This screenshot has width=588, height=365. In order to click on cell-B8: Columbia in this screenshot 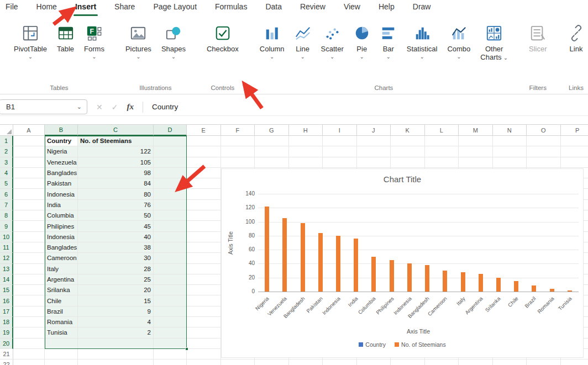, I will do `click(61, 215)`.